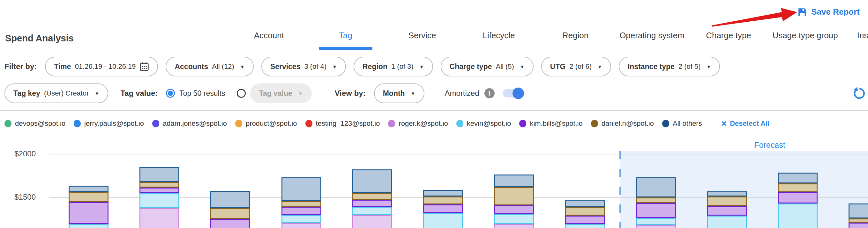  I want to click on legend-item: roger.k@spot.io, so click(418, 124).